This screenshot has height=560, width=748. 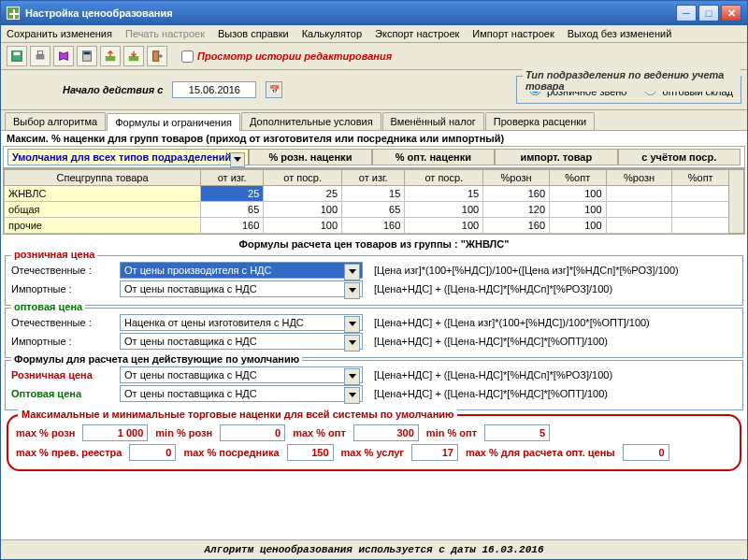 I want to click on col-from-intermed-1: от поср., so click(x=303, y=178).